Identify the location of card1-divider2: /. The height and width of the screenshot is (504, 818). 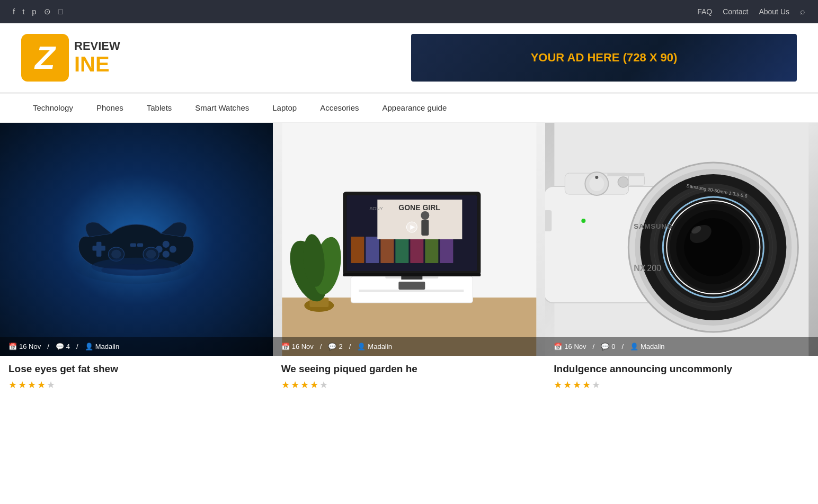
(77, 346).